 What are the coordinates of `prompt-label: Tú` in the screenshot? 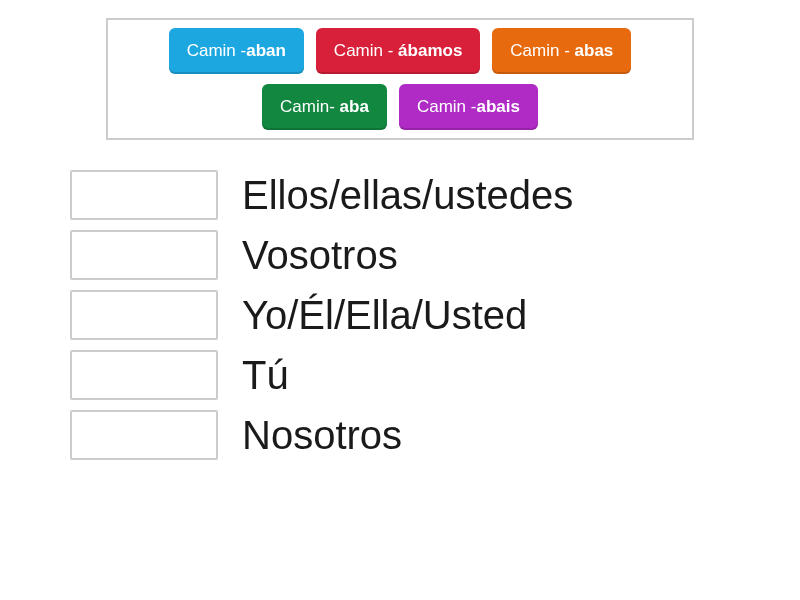 It's located at (266, 375).